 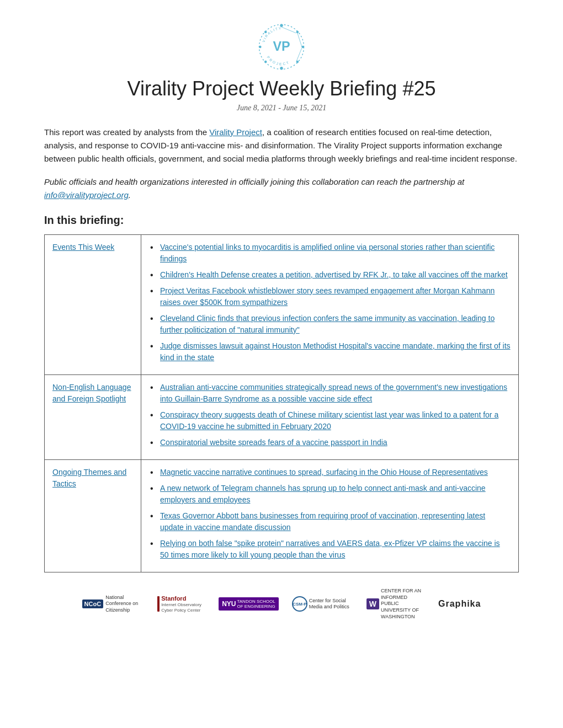 I want to click on themes-list: Magnetic vaccine narrative continues to …, so click(x=330, y=514).